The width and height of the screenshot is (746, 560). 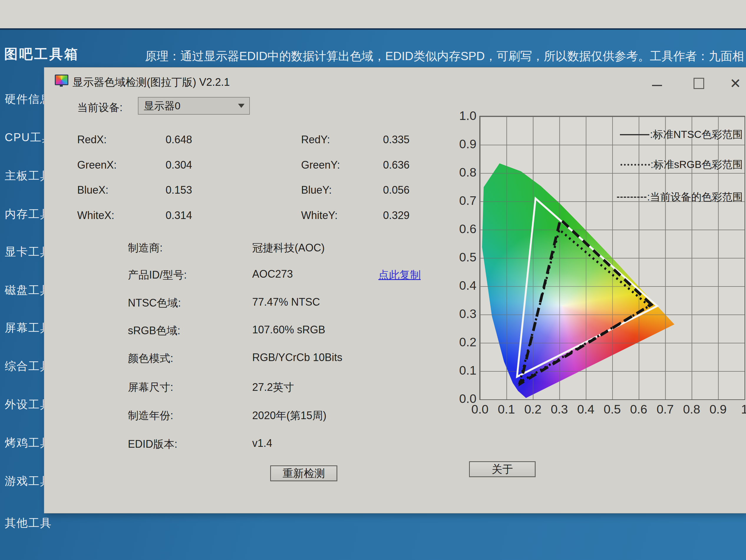 What do you see at coordinates (635, 135) in the screenshot?
I see `solid-line-icon` at bounding box center [635, 135].